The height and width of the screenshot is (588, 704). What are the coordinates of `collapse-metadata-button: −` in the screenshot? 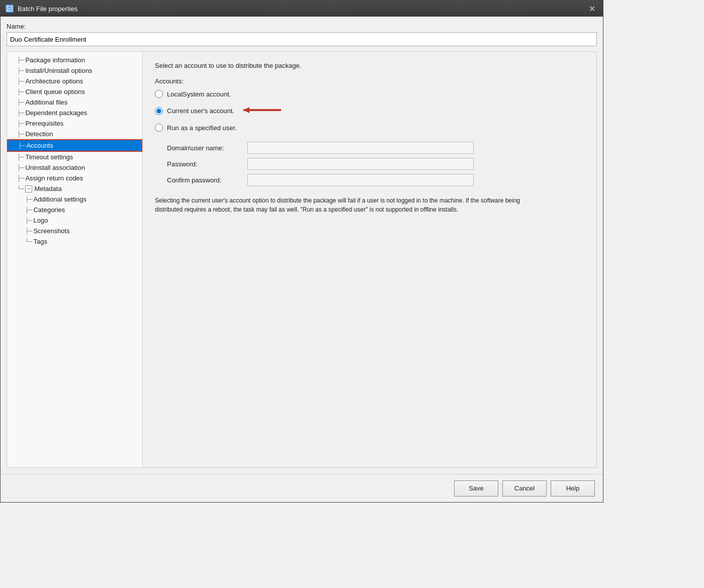 It's located at (29, 189).